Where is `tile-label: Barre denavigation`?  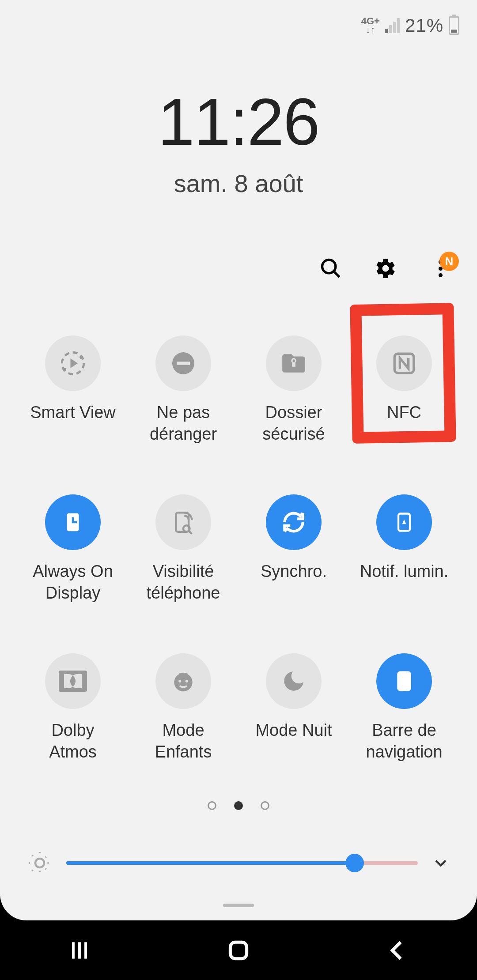 tile-label: Barre denavigation is located at coordinates (404, 742).